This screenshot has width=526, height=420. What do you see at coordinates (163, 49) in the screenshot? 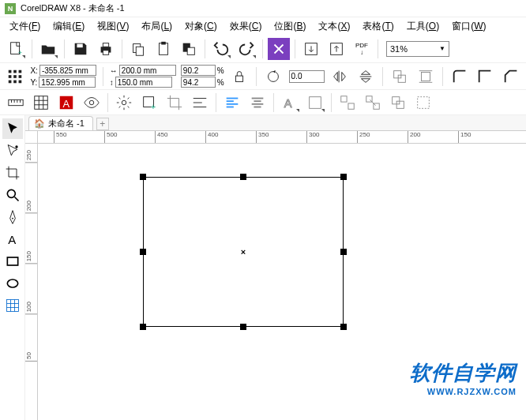
I see `paste-button` at bounding box center [163, 49].